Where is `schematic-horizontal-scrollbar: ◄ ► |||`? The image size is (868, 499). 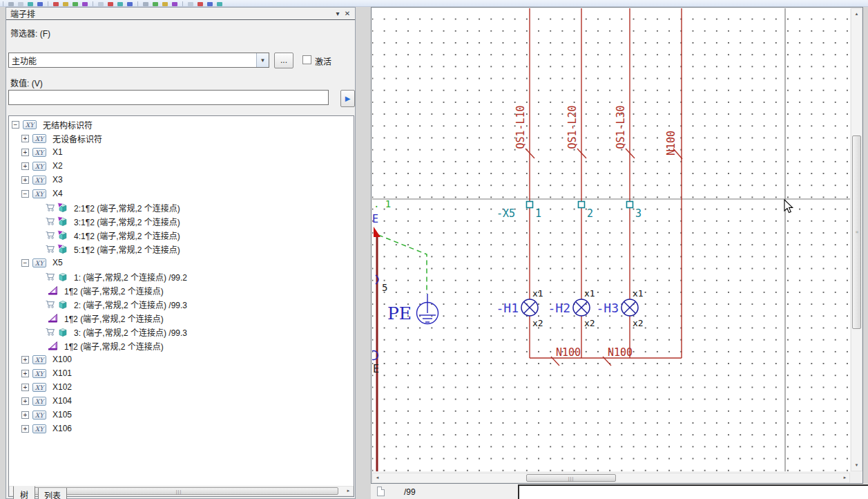 schematic-horizontal-scrollbar: ◄ ► ||| is located at coordinates (611, 478).